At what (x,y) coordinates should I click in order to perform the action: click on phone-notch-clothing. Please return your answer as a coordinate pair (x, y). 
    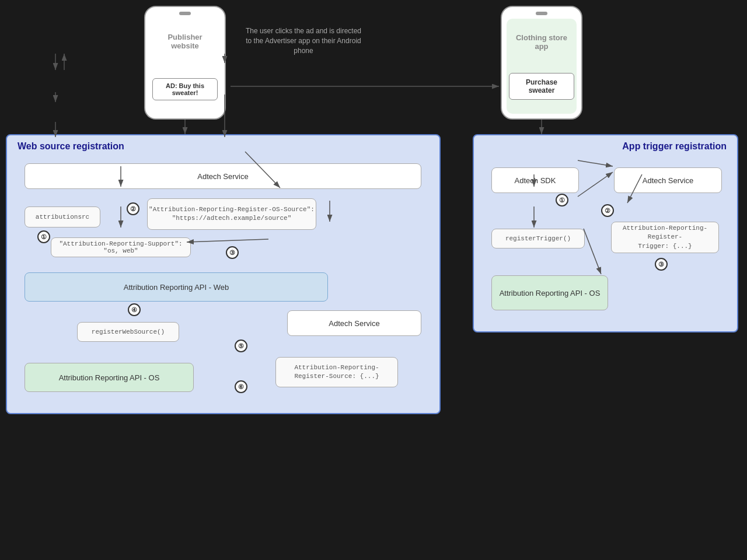
    Looking at the image, I should click on (542, 13).